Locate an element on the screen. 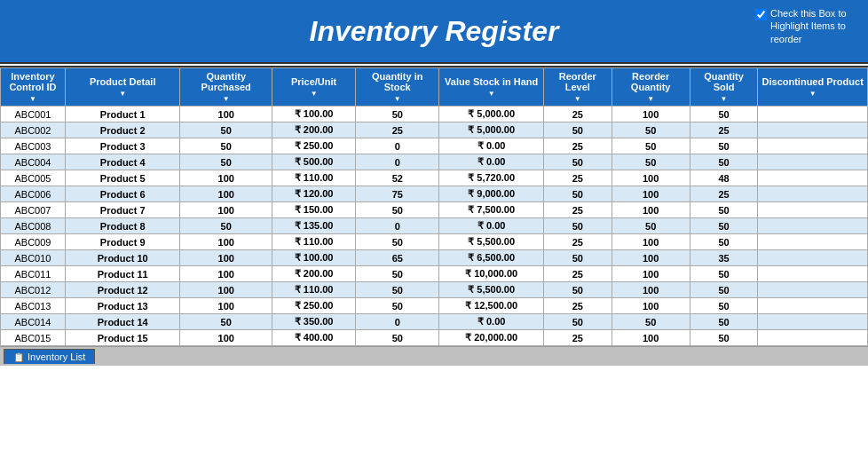 This screenshot has height=458, width=868. table-row: ABC004Product 450₹ 500.000₹ 0.00505050 is located at coordinates (435, 162).